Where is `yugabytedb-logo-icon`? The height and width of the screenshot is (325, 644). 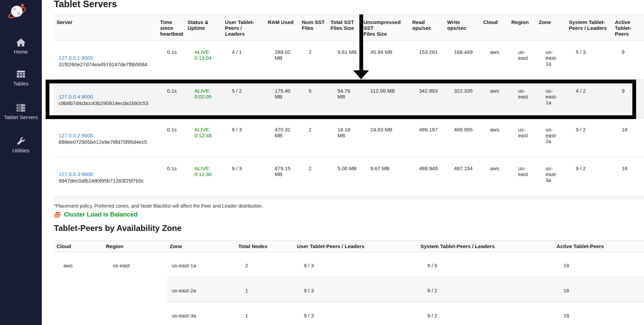
yugabytedb-logo-icon is located at coordinates (17, 11).